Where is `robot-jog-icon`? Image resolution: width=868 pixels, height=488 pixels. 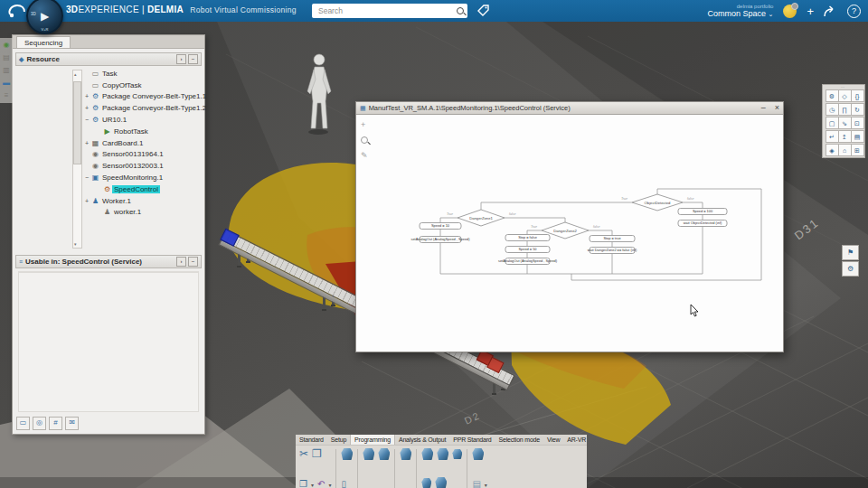 robot-jog-icon is located at coordinates (369, 454).